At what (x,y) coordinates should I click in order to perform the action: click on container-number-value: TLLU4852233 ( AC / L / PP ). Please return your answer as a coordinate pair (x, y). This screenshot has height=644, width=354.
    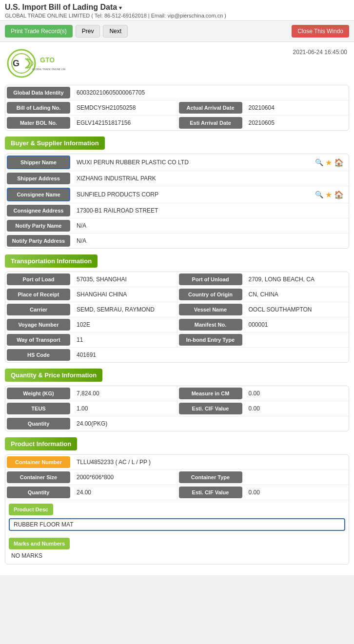
    Looking at the image, I should click on (210, 462).